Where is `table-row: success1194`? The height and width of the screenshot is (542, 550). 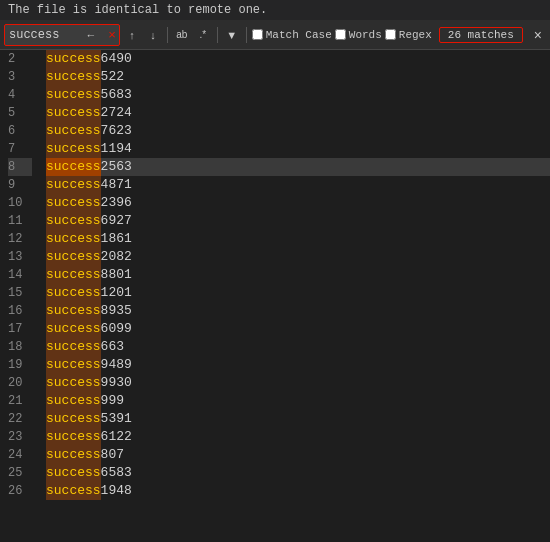 table-row: success1194 is located at coordinates (298, 149).